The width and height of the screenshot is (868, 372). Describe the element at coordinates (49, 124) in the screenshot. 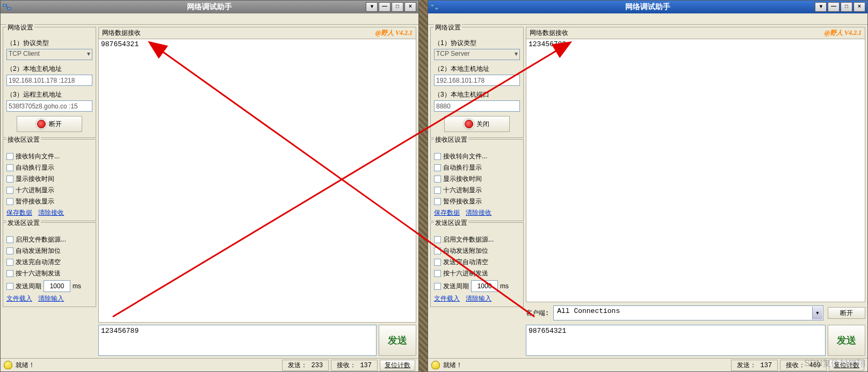

I see `disconnect-button: 断开` at that location.